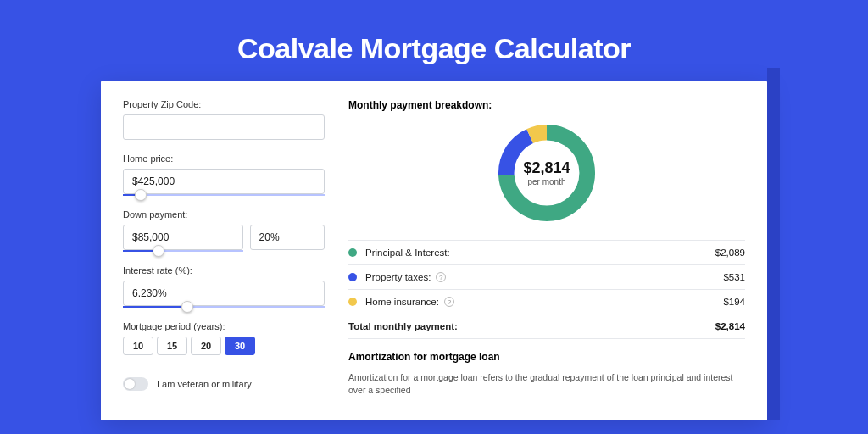 This screenshot has width=868, height=434. Describe the element at coordinates (224, 293) in the screenshot. I see `rate-input` at that location.